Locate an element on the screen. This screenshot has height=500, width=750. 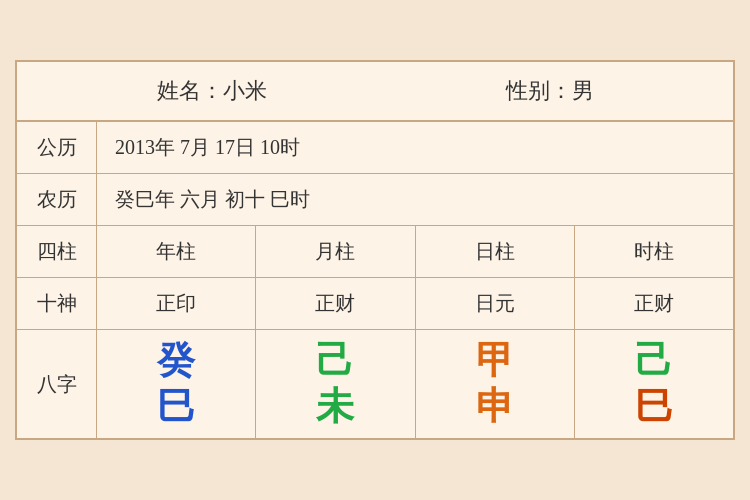
bazhi-0-bottom: 巳 is located at coordinates (176, 407).